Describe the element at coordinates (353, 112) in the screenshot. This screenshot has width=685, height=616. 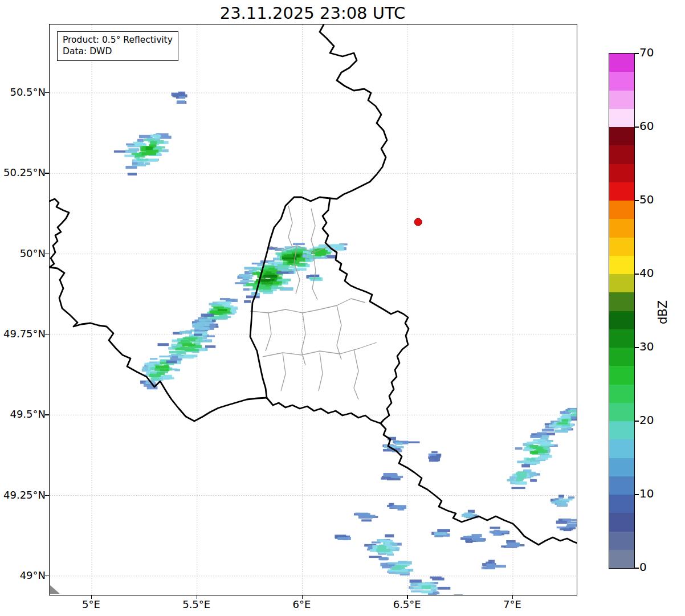
I see `border-belgium-germany` at that location.